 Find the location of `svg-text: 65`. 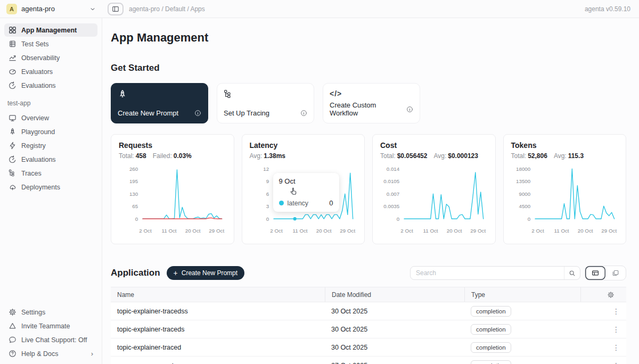

svg-text: 65 is located at coordinates (135, 206).